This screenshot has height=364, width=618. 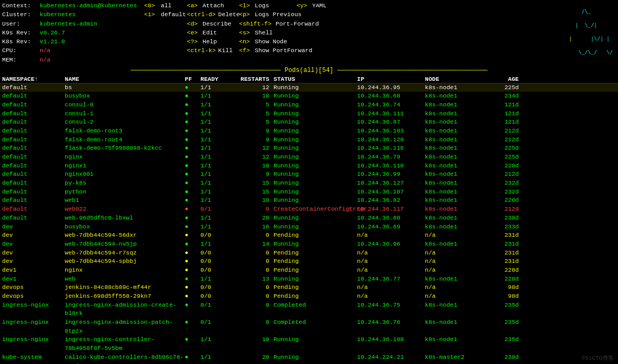 What do you see at coordinates (309, 122) in the screenshot?
I see `table-row: default consul-2 ● 1/1 5 Running 10.244.…` at bounding box center [309, 122].